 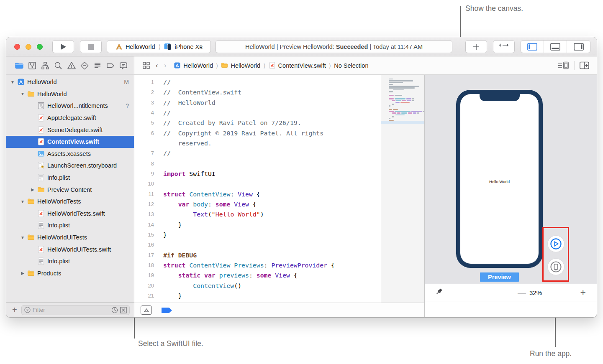 I want to click on scheme-selector: HelloWorld ⟩ iPhone Xʀ, so click(x=159, y=47).